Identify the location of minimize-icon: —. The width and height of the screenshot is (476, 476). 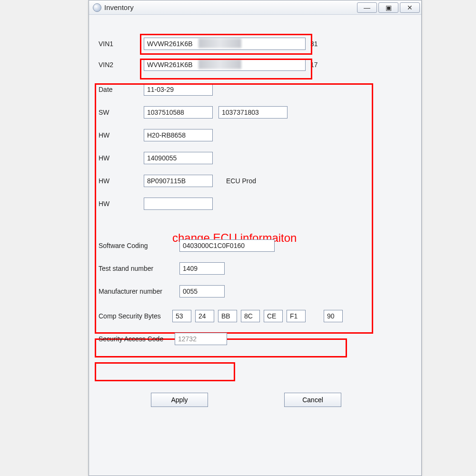
(367, 8).